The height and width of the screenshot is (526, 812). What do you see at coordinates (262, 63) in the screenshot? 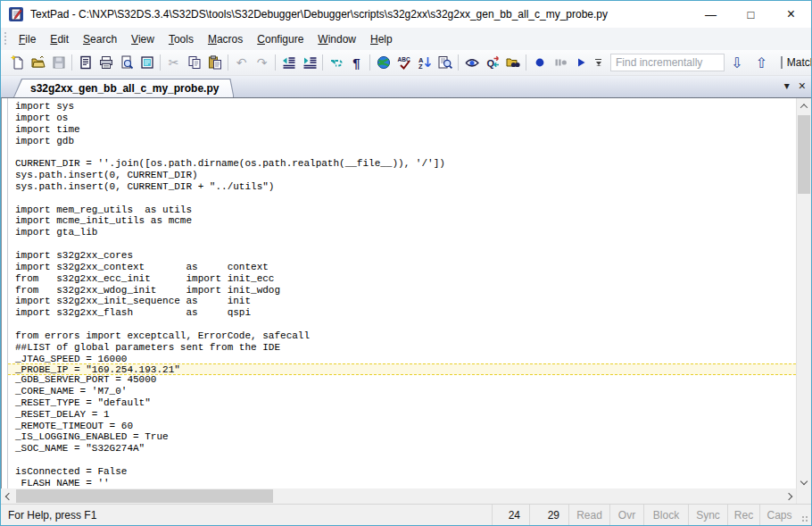
I see `redo-icon: ↷` at bounding box center [262, 63].